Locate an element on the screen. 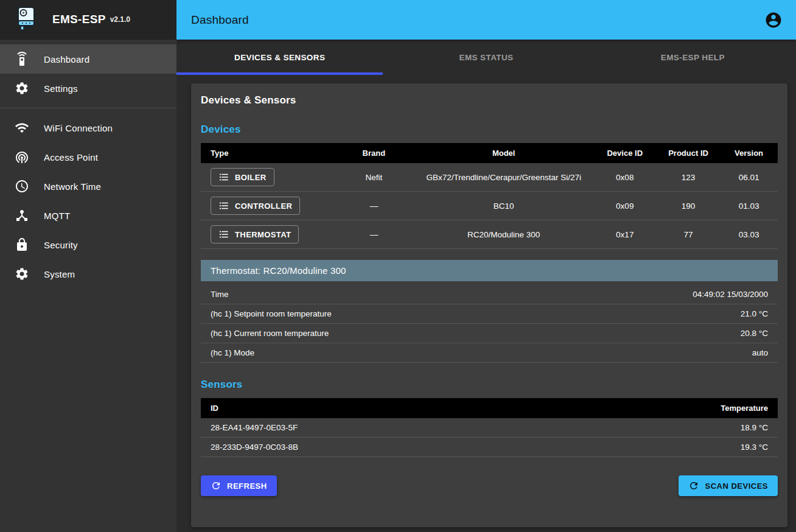 This screenshot has height=532, width=796. sidebar-item-mqtt: MQTT is located at coordinates (88, 215).